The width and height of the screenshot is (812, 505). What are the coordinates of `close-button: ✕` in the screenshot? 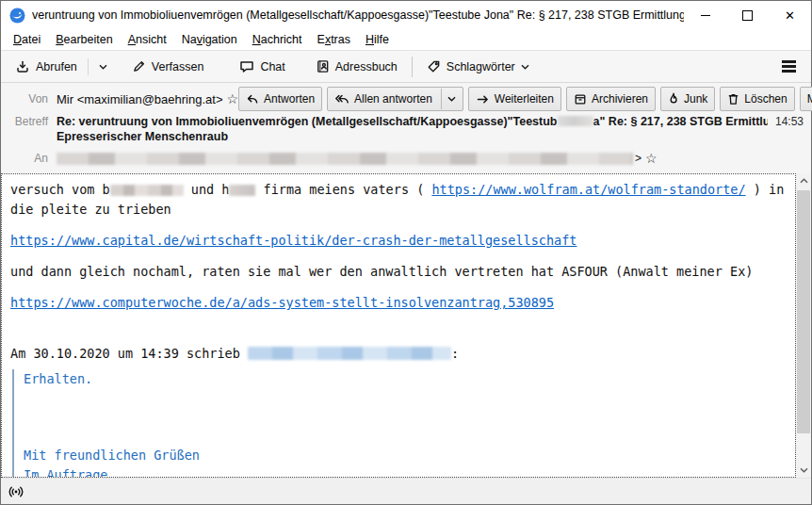 It's located at (789, 15).